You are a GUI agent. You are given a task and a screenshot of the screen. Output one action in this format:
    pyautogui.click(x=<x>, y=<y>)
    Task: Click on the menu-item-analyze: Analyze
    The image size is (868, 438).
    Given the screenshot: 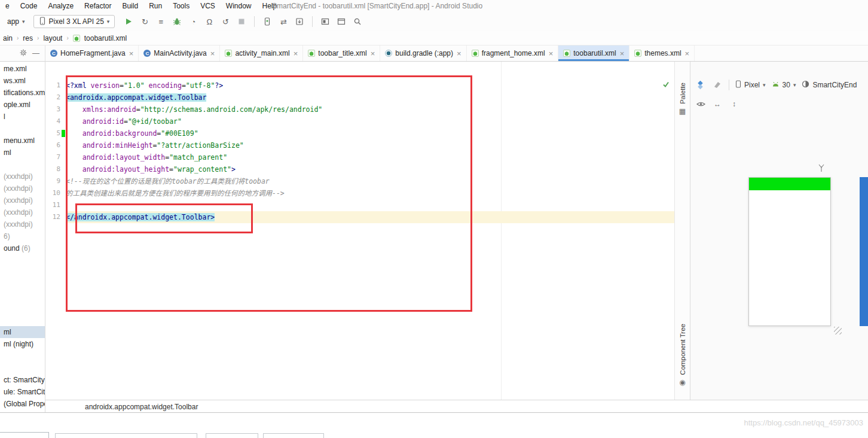 What is the action you would take?
    pyautogui.click(x=61, y=6)
    